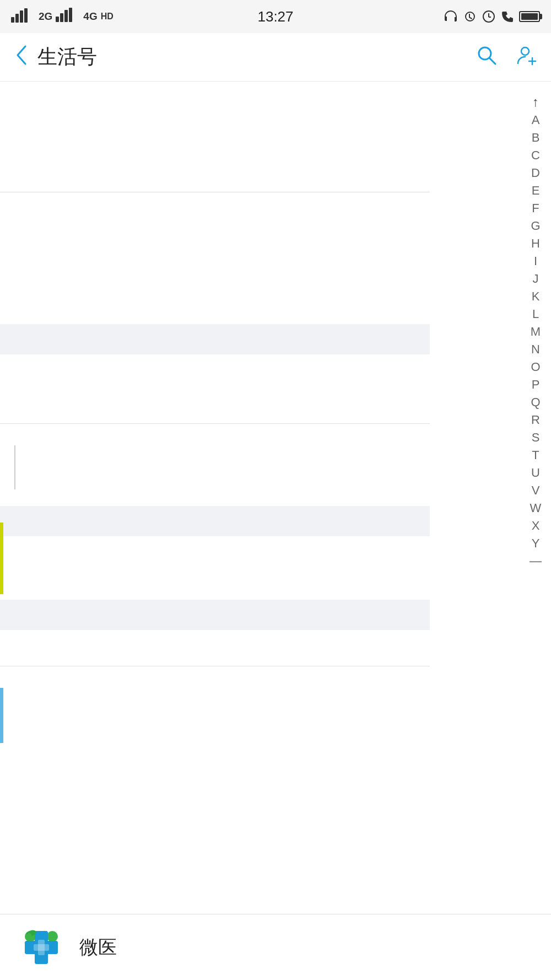 Image resolution: width=551 pixels, height=980 pixels. What do you see at coordinates (215, 340) in the screenshot?
I see `section-header-f` at bounding box center [215, 340].